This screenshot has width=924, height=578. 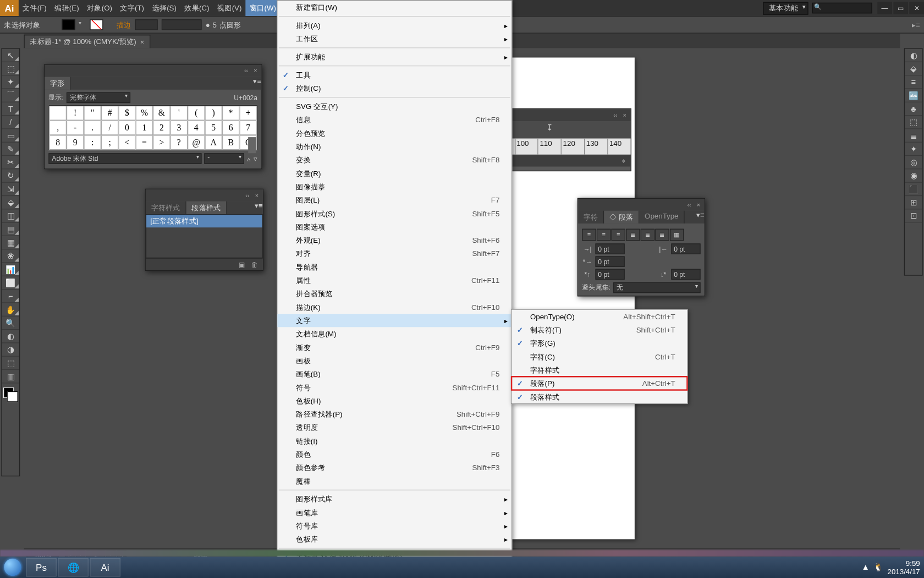 What do you see at coordinates (591, 217) in the screenshot?
I see `character-tab: 字符` at bounding box center [591, 217].